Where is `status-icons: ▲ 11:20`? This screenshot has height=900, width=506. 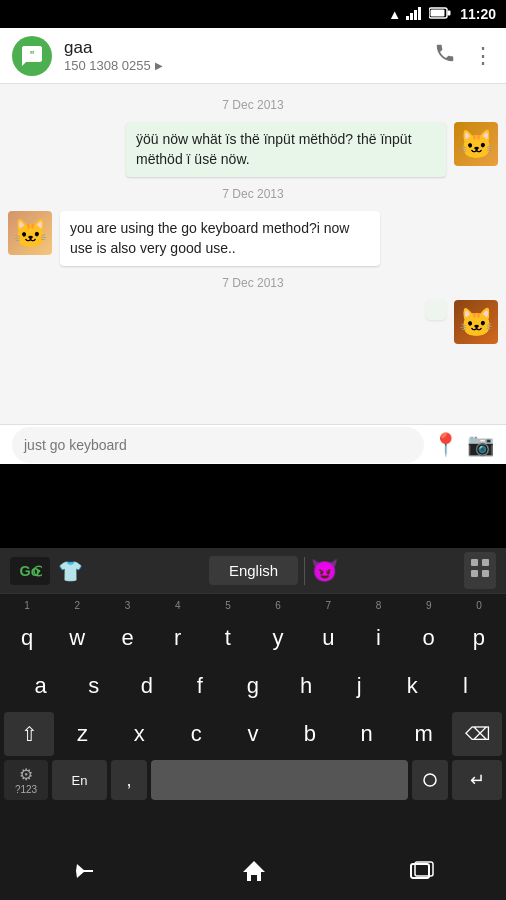 status-icons: ▲ 11:20 is located at coordinates (442, 14).